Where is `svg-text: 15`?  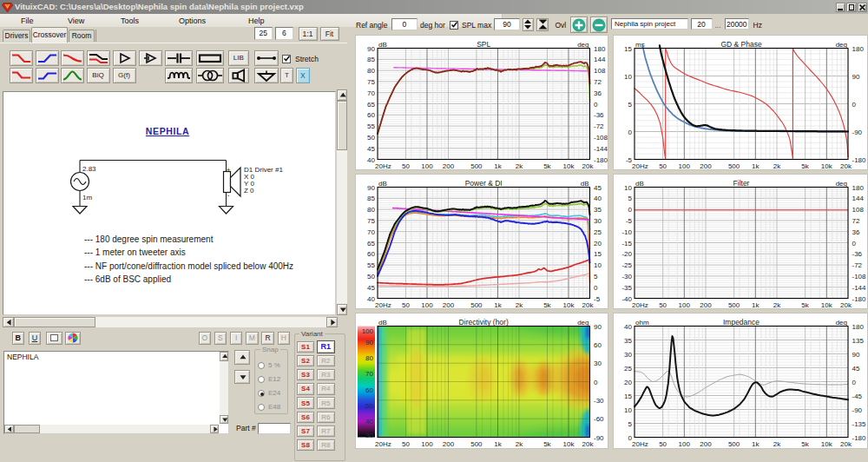 svg-text: 15 is located at coordinates (597, 254).